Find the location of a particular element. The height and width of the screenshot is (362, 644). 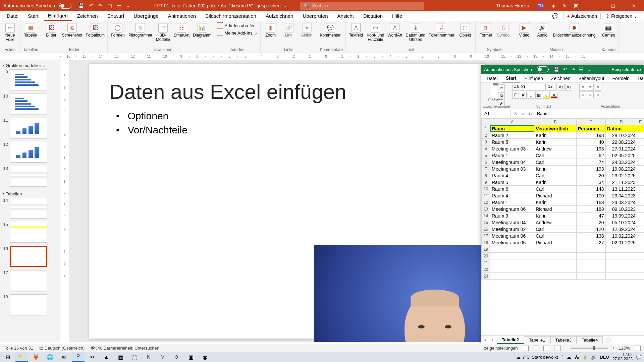

bold-button: F is located at coordinates (516, 95).